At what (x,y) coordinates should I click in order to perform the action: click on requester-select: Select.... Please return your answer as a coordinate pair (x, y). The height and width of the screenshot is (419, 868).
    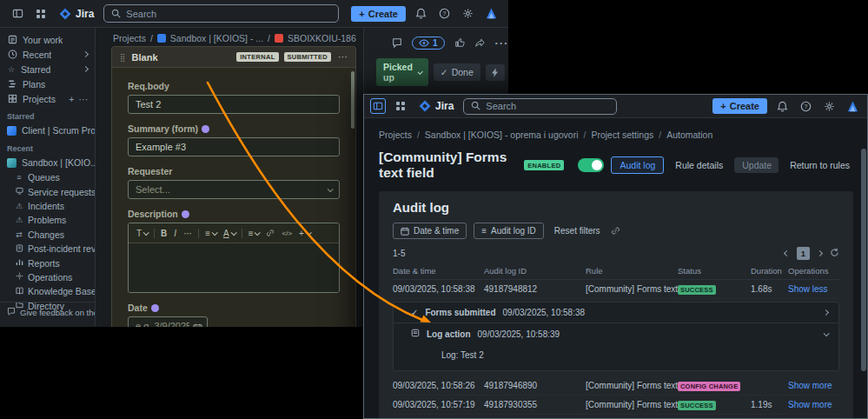
    Looking at the image, I should click on (234, 190).